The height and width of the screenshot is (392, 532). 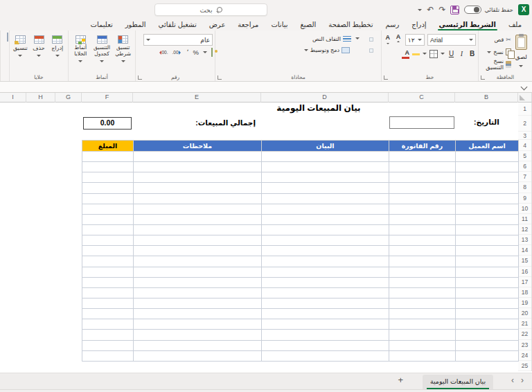 I want to click on underline-dropdown-caret, so click(x=443, y=55).